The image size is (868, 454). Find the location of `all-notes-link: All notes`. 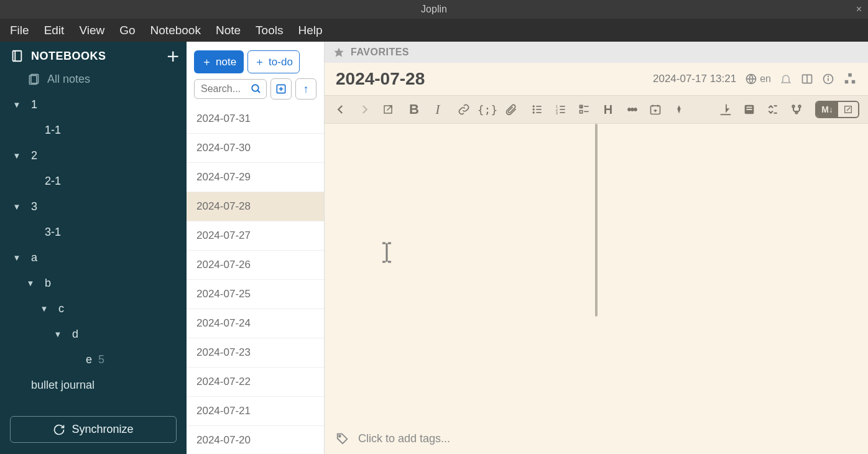

all-notes-link: All notes is located at coordinates (93, 81).